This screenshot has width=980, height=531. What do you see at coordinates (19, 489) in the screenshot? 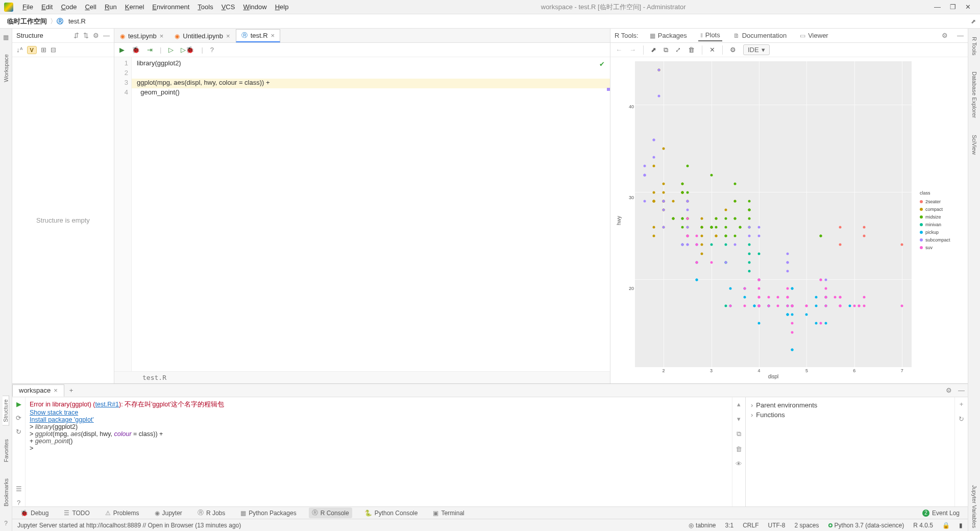
I see `filter-icon: ☰` at bounding box center [19, 489].